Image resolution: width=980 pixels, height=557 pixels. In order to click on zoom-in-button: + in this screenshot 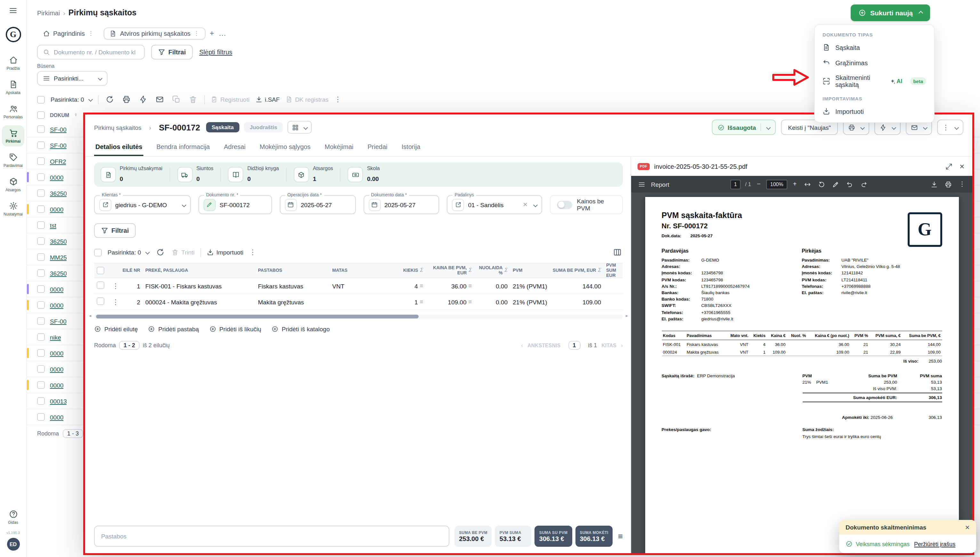, I will do `click(795, 184)`.